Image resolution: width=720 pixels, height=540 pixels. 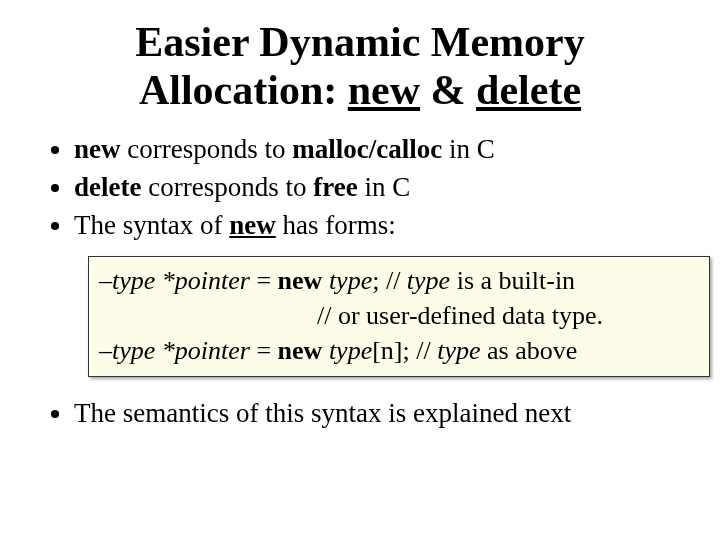 I want to click on title-line2-prefix: Allocation:, so click(x=244, y=90).